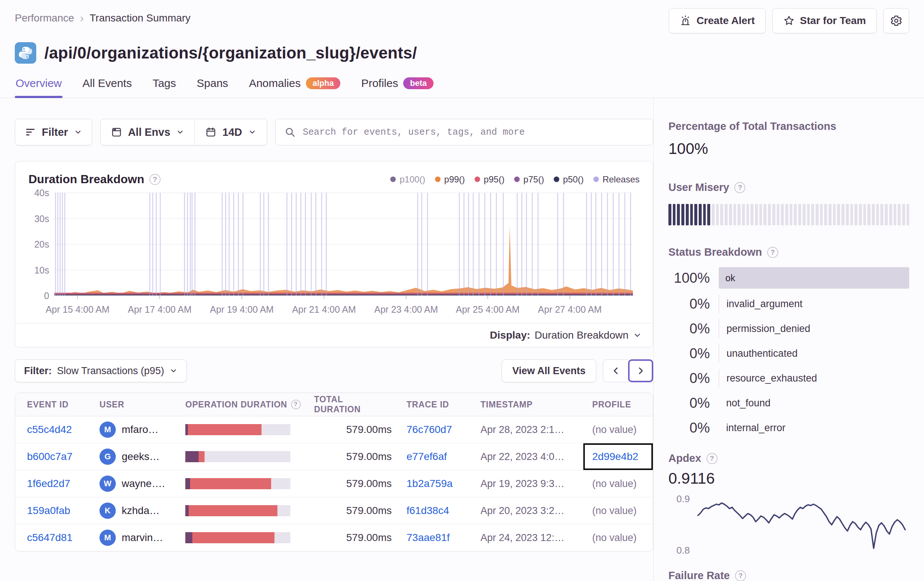 This screenshot has height=581, width=924. Describe the element at coordinates (412, 180) in the screenshot. I see `legend-label: p100()` at that location.